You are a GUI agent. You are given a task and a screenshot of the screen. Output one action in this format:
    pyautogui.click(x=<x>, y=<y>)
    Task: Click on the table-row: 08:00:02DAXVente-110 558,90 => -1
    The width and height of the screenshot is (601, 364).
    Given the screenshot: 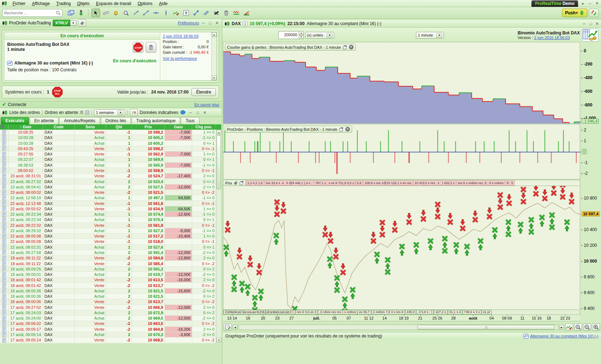 What is the action you would take?
    pyautogui.click(x=108, y=171)
    